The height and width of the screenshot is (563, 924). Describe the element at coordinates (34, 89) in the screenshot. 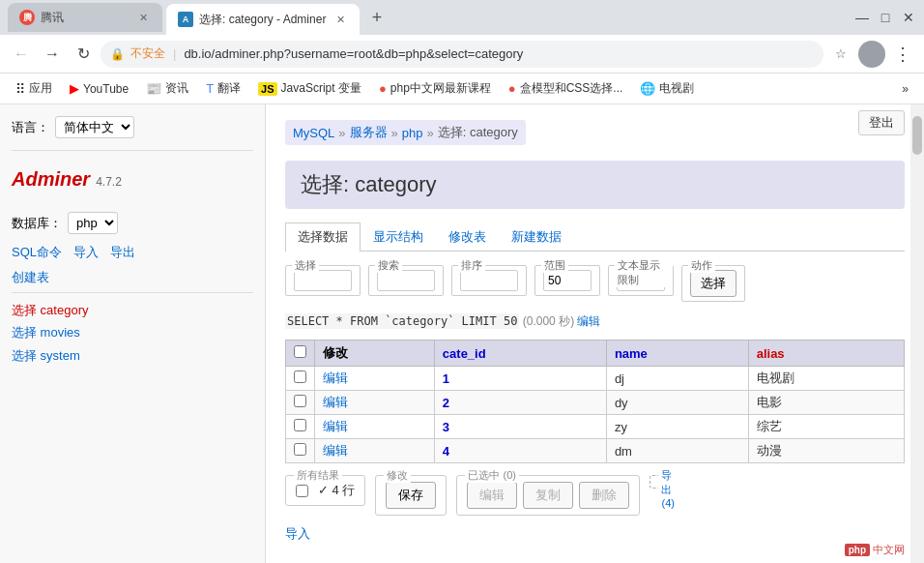

I see `bookmark-apps: ⠿ 应用` at that location.